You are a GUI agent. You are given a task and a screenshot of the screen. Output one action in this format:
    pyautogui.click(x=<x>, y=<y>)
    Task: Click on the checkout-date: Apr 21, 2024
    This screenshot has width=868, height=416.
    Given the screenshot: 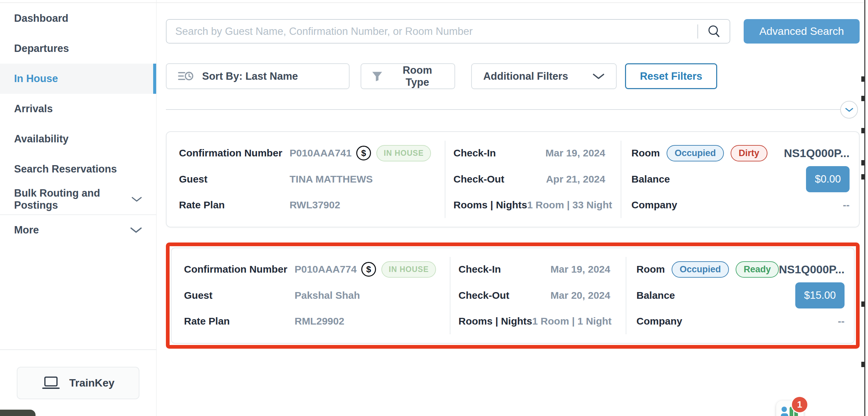 What is the action you would take?
    pyautogui.click(x=576, y=179)
    